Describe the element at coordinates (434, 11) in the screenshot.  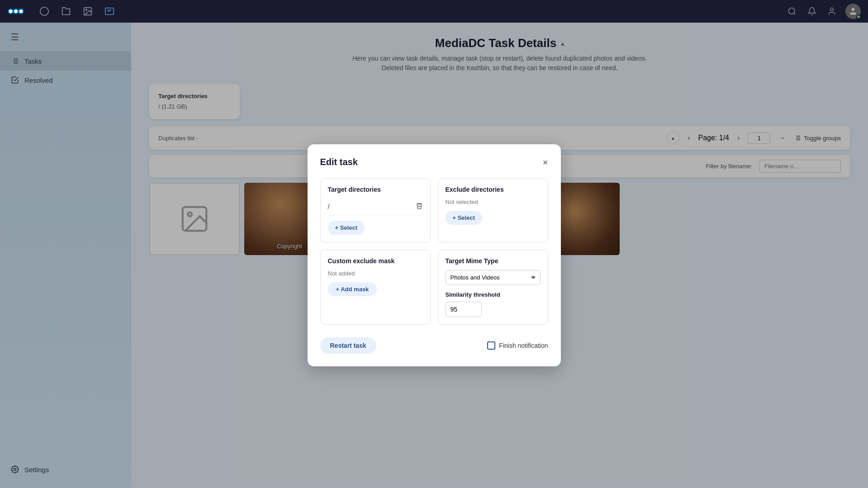
I see `top-navigation` at that location.